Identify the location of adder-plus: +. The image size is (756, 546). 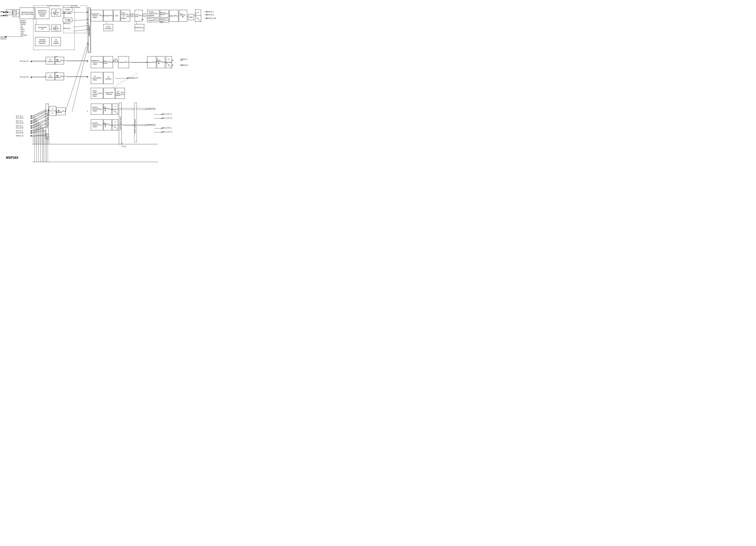
(145, 15).